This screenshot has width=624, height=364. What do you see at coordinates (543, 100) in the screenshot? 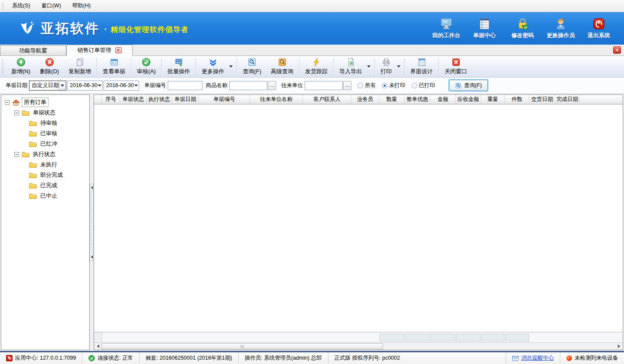
I see `column-header-delivery-date: 交货日期` at bounding box center [543, 100].